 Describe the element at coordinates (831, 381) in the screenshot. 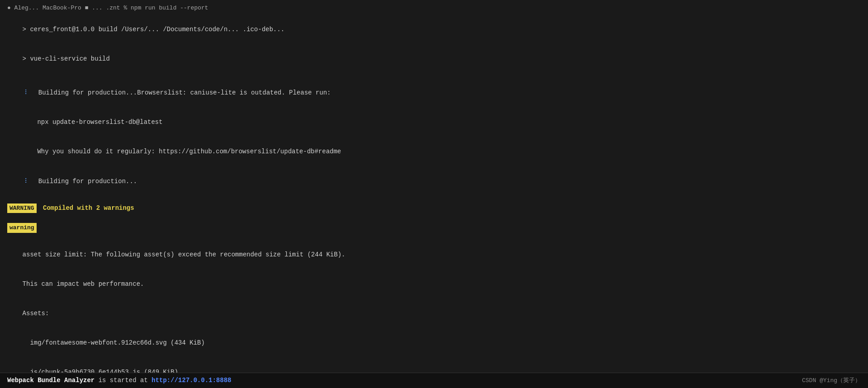

I see `footer-right: CSDN @Ying（英子）` at that location.